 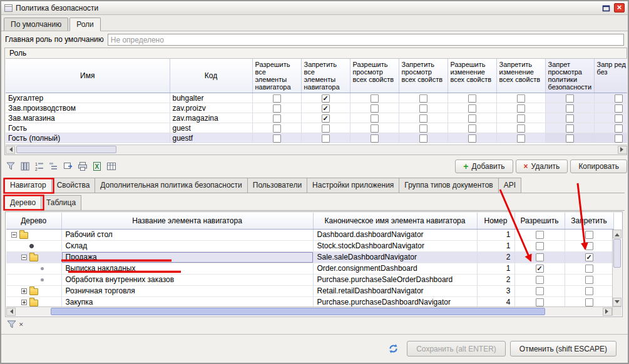 What do you see at coordinates (395, 257) in the screenshot?
I see `navigator-canonical-cell: Sale.saleDashboardNavigator` at bounding box center [395, 257].